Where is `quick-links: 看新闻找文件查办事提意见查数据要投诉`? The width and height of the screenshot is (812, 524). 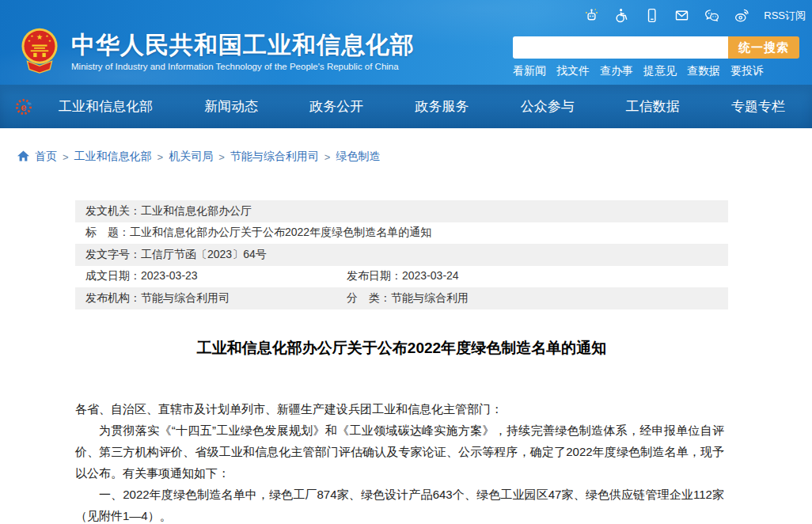 quick-links: 看新闻找文件查办事提意见查数据要投诉 is located at coordinates (638, 71).